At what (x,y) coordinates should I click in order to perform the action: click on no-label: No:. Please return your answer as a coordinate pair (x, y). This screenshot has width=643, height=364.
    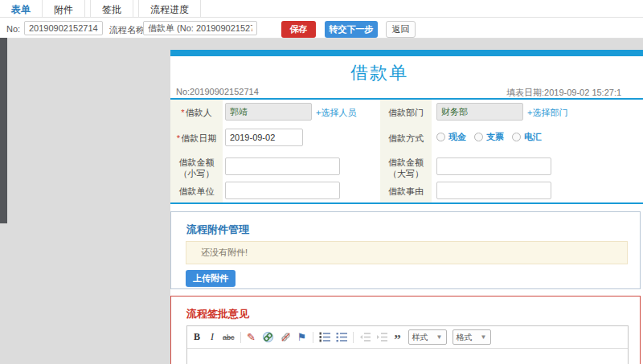
    Looking at the image, I should click on (13, 29).